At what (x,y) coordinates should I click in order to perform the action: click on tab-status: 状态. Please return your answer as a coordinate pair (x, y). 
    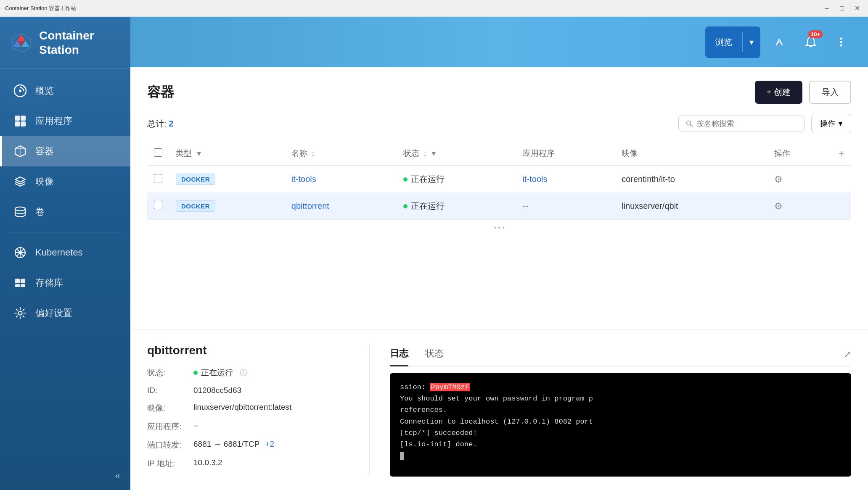
    Looking at the image, I should click on (434, 355).